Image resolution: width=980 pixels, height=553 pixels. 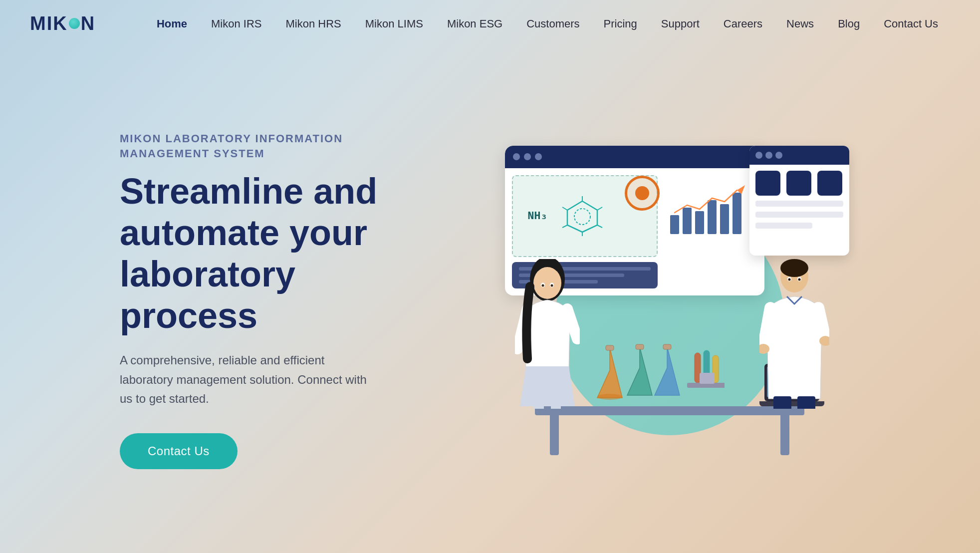 What do you see at coordinates (799, 200) in the screenshot?
I see `app-panel-body` at bounding box center [799, 200].